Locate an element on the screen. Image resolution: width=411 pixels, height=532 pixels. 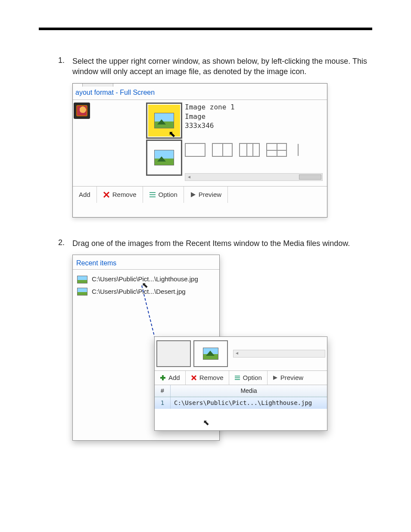
window-tab-nub is located at coordinates (98, 85).